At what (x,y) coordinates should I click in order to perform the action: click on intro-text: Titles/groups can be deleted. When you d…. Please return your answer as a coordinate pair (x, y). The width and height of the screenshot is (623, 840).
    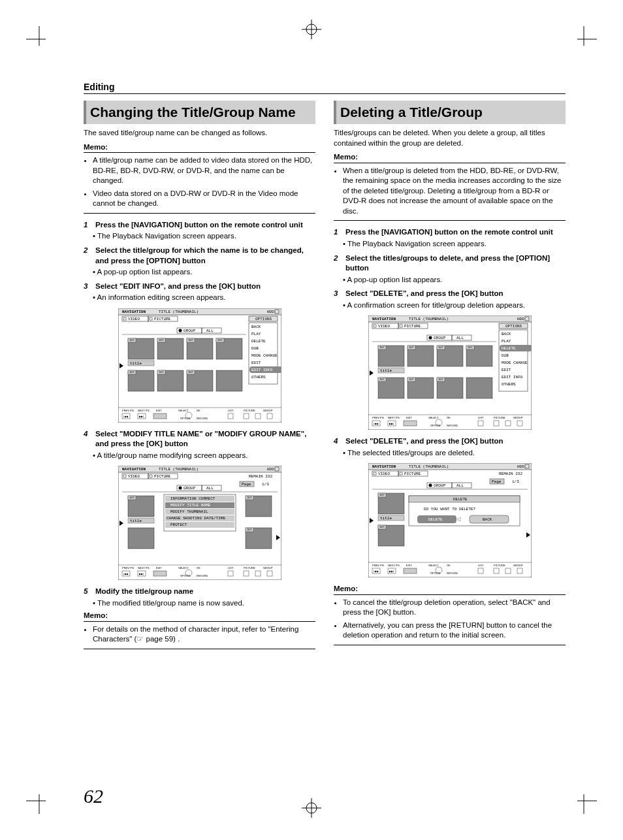
    Looking at the image, I should click on (449, 138).